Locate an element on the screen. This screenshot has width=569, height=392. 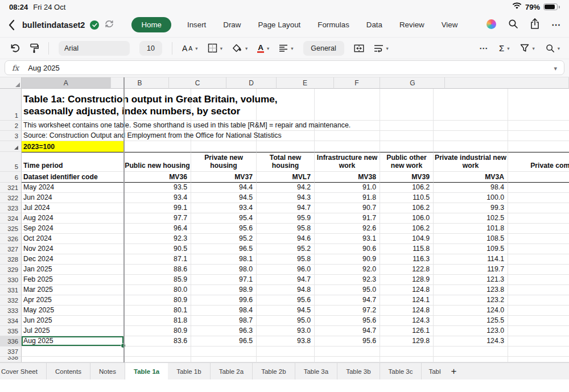
dataset-code-cell: MV38 is located at coordinates (347, 178).